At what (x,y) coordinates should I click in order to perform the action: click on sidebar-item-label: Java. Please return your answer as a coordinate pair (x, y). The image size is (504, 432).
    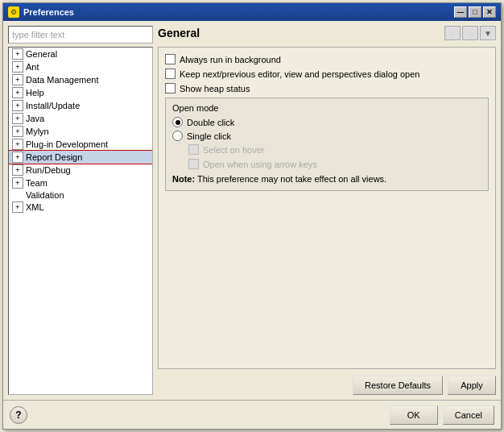
    Looking at the image, I should click on (35, 118).